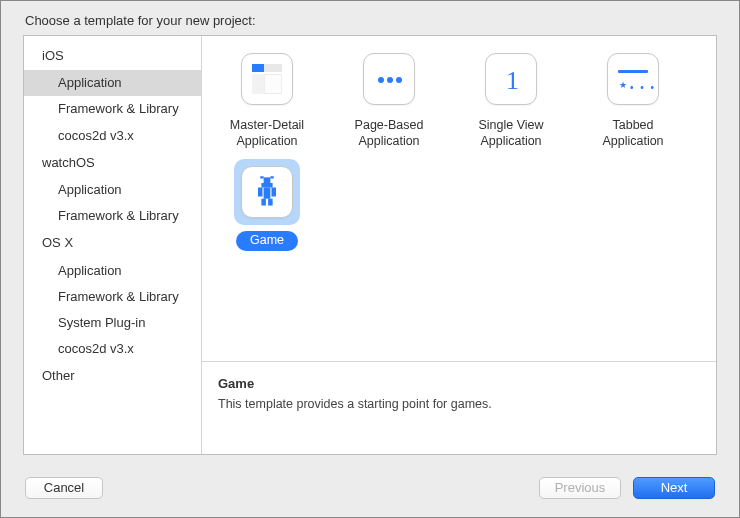  Describe the element at coordinates (633, 79) in the screenshot. I see `tabbed-icon: ★ • • •` at that location.